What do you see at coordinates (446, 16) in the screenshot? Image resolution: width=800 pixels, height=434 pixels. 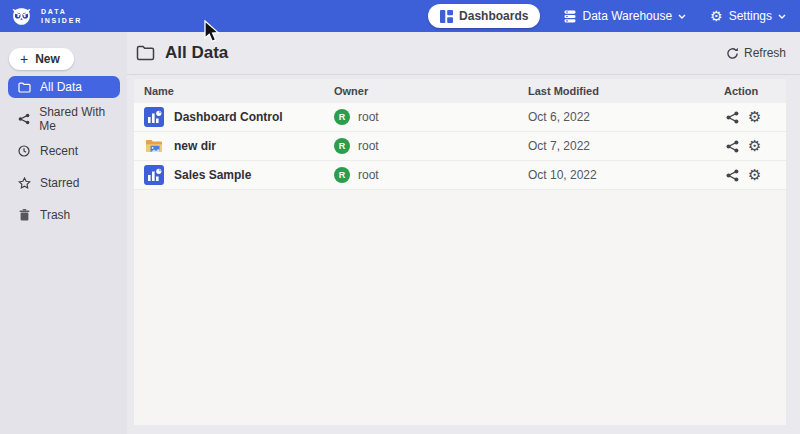 I see `dashboard-grid-icon` at bounding box center [446, 16].